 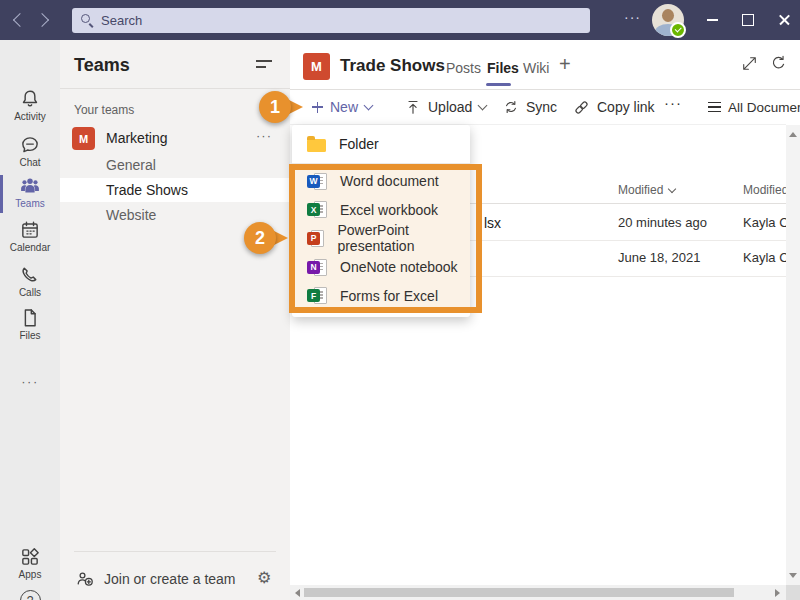 I want to click on add-tab-button: +, so click(x=565, y=64).